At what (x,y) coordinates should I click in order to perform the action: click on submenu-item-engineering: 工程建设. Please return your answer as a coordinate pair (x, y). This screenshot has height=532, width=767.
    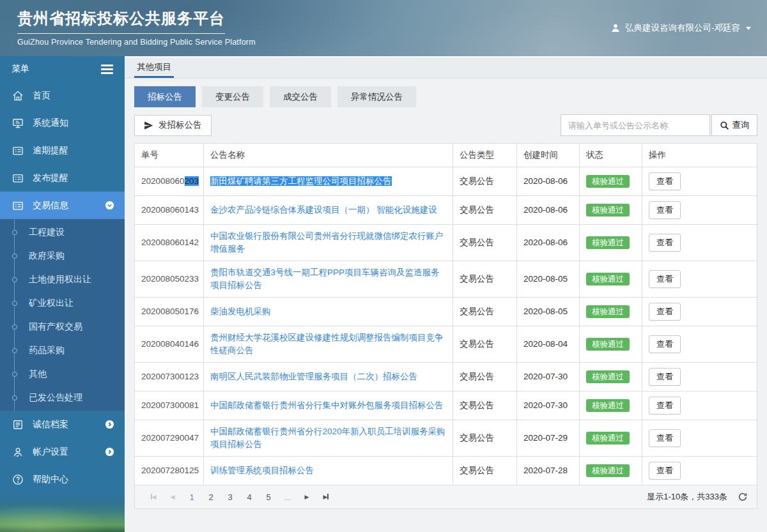
    Looking at the image, I should click on (63, 232).